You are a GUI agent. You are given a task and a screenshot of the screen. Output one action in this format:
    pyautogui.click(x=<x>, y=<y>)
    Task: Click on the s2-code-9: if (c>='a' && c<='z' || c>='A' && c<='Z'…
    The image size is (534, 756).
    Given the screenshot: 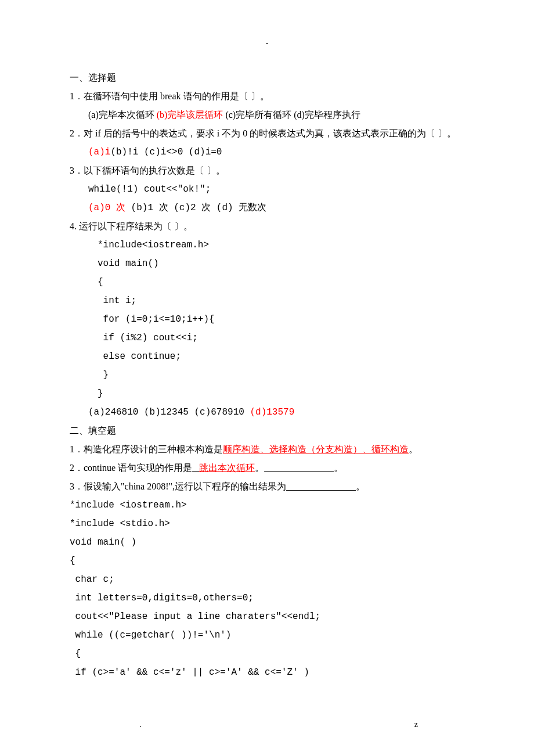 What is the action you would take?
    pyautogui.click(x=267, y=672)
    